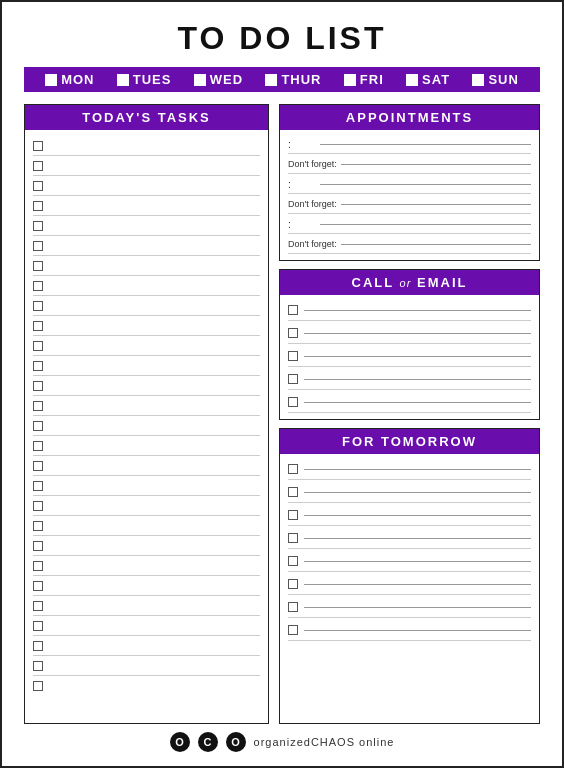  I want to click on day-fri: FRI, so click(364, 80).